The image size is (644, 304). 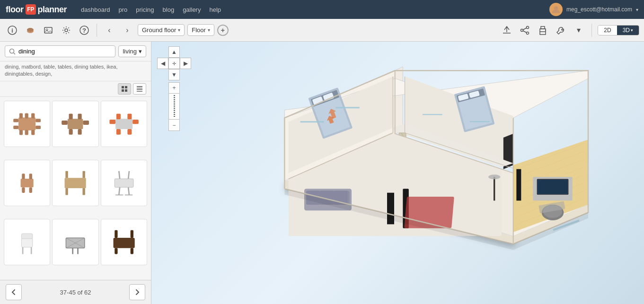 I want to click on logo: floor FP planner, so click(x=36, y=9).